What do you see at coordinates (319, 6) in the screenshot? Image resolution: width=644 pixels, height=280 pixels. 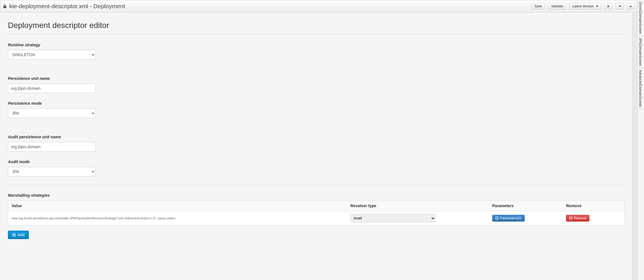 I see `editor-tabbar: kie-deployment-descriptor.xml - Deployme…` at bounding box center [319, 6].